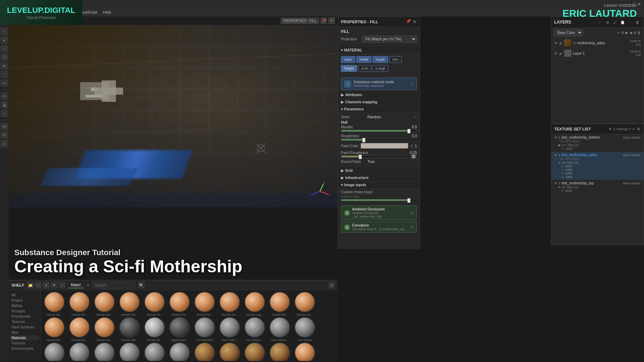 The height and width of the screenshot is (362, 644). What do you see at coordinates (62, 285) in the screenshot?
I see `shelf-tool-view: ≡` at bounding box center [62, 285].